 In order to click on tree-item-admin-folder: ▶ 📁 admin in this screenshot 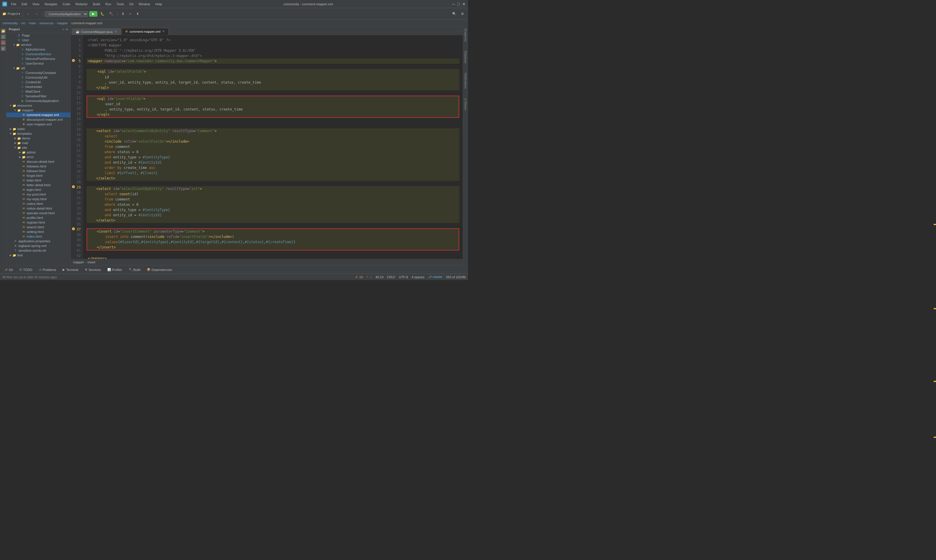, I will do `click(39, 152)`.